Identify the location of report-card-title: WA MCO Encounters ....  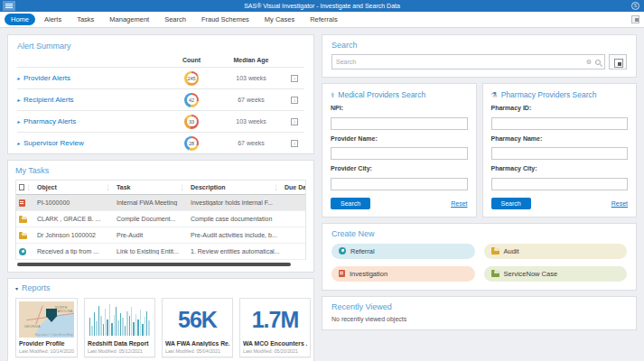
(275, 343).